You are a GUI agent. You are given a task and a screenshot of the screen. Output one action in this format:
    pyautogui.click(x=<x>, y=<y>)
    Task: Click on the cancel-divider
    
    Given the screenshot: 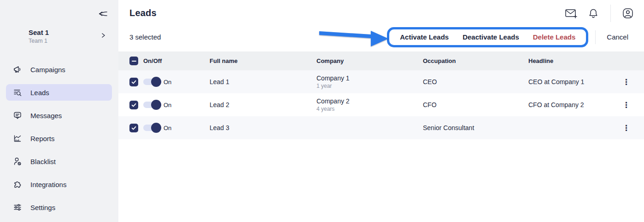 What is the action you would take?
    pyautogui.click(x=595, y=37)
    